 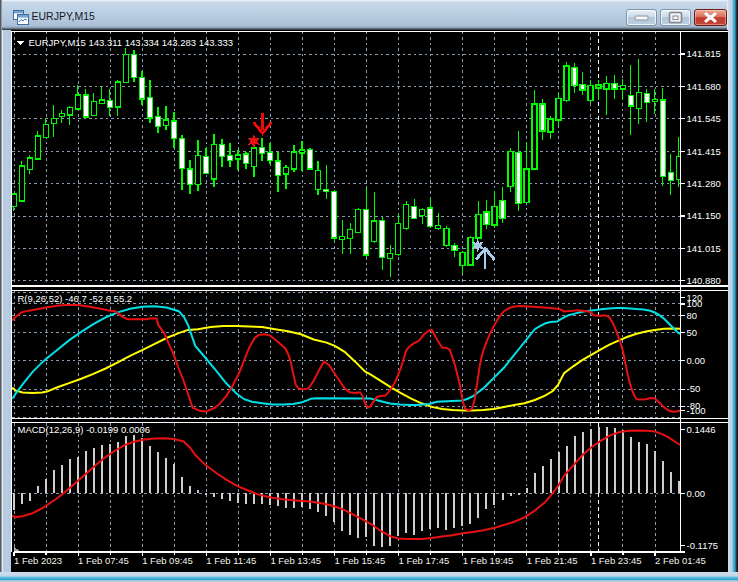 I want to click on svg-text:EURJPY,M15 143.311 143.334 14: EURJPY,M15 143.311 143.334 143.283 143.3…, so click(x=132, y=42).